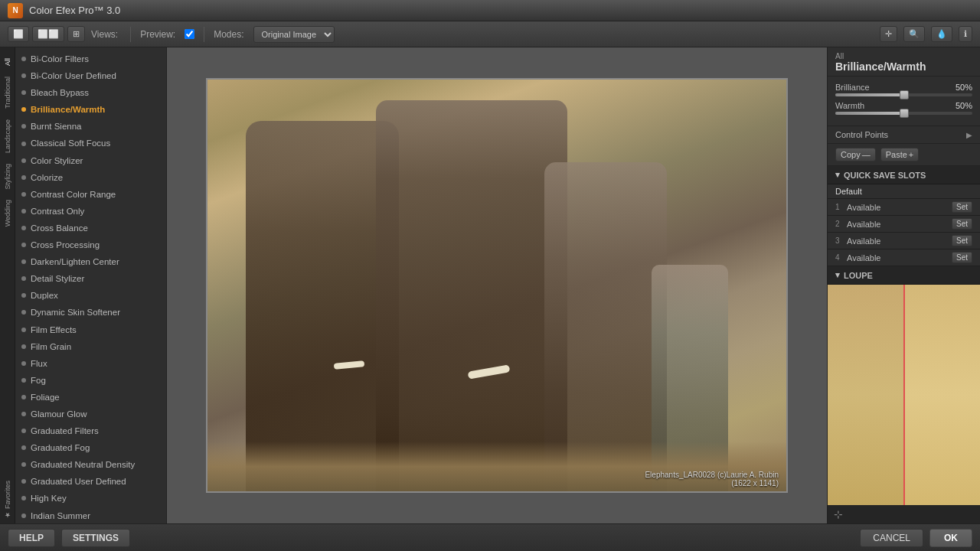  Describe the element at coordinates (903, 95) in the screenshot. I see `brilliance-slider` at that location.